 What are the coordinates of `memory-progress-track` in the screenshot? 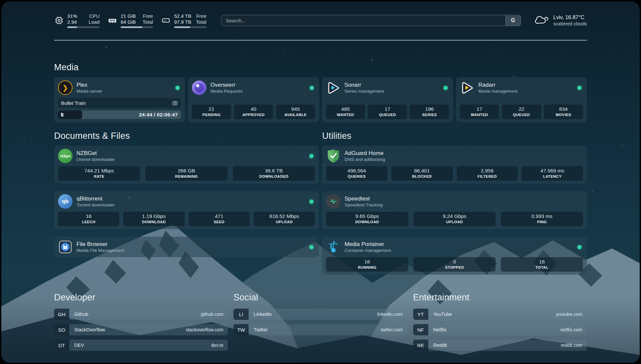 It's located at (137, 27).